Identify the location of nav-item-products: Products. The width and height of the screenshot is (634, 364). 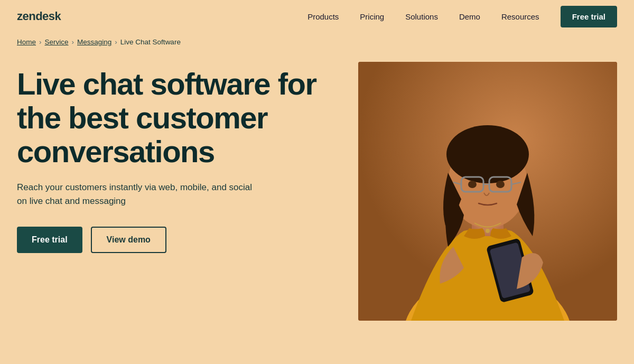
(323, 17).